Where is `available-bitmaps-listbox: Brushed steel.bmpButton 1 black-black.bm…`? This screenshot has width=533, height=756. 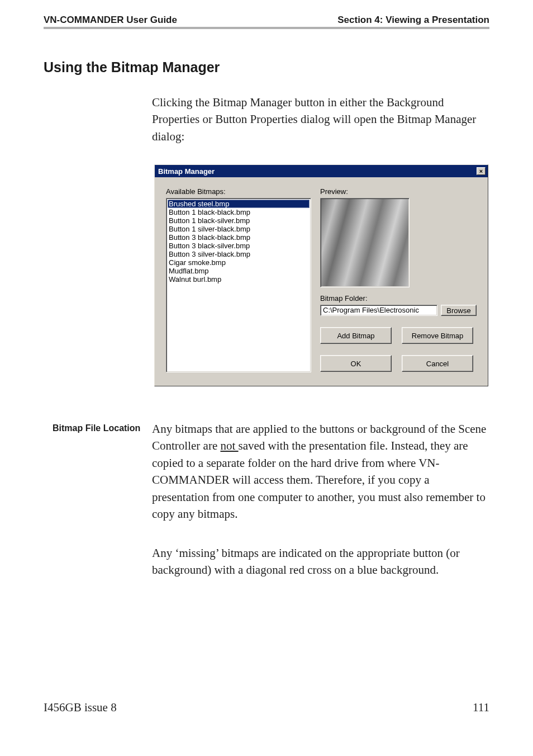
available-bitmaps-listbox: Brushed steel.bmpButton 1 black-black.bm… is located at coordinates (239, 285).